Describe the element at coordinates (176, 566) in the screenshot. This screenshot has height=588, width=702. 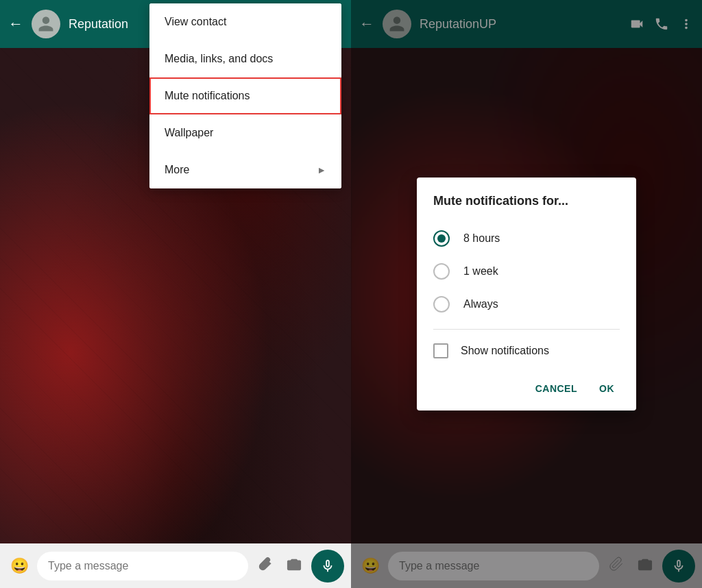
I see `left-bottom-bar: 😀` at that location.